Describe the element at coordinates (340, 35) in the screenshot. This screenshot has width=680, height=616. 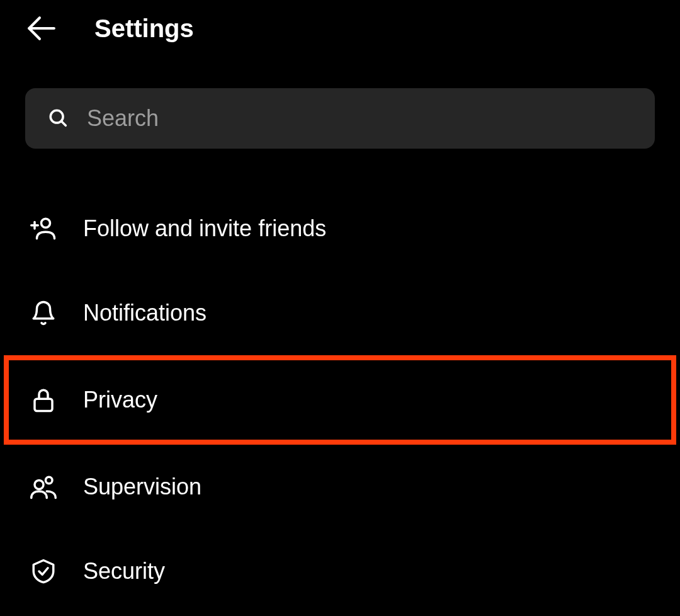
I see `header: Settings` at that location.